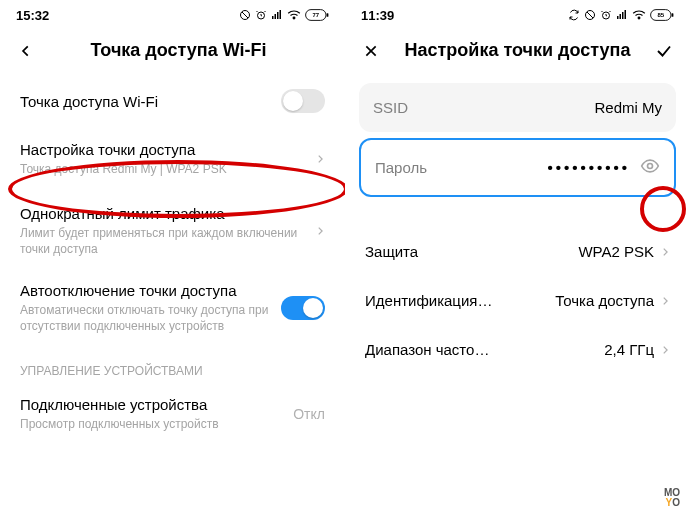  What do you see at coordinates (390, 108) in the screenshot?
I see `field-label: SSID` at bounding box center [390, 108].